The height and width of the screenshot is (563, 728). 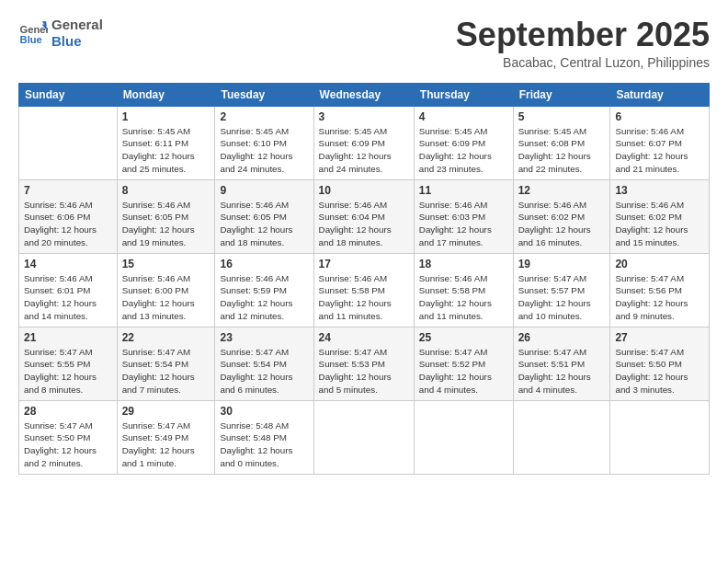 I want to click on day-number: 8, so click(x=166, y=190).